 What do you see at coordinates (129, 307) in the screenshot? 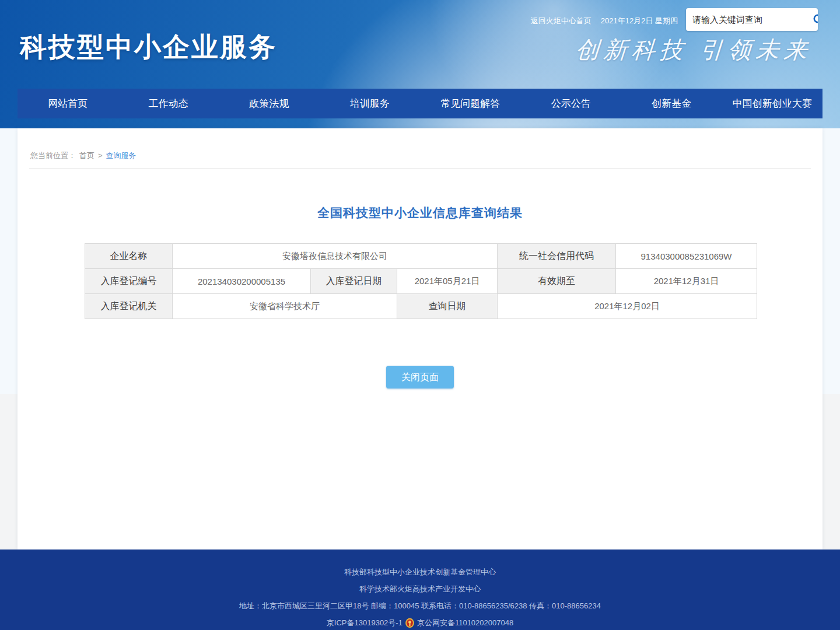
I see `field-label-registration-authority: 入库登记机关` at bounding box center [129, 307].